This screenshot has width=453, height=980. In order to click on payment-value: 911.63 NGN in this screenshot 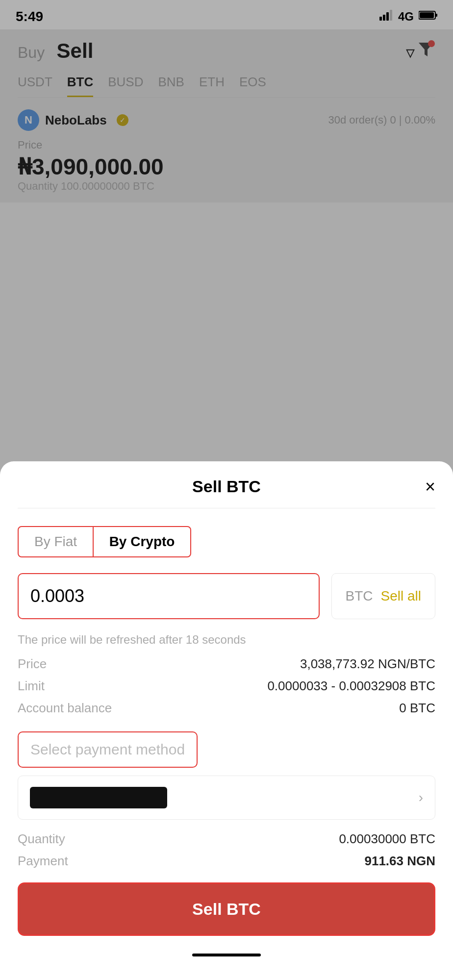, I will do `click(400, 861)`.